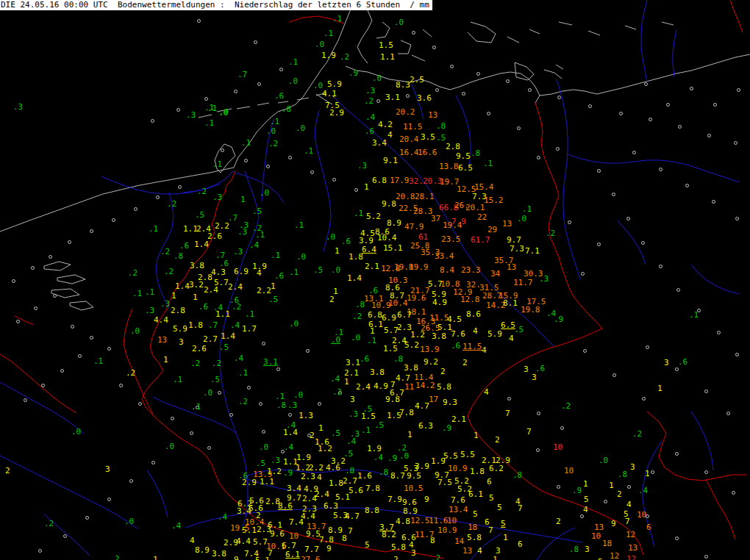 The height and width of the screenshot is (560, 750). What do you see at coordinates (329, 56) in the screenshot?
I see `station-value: 1.9` at bounding box center [329, 56].